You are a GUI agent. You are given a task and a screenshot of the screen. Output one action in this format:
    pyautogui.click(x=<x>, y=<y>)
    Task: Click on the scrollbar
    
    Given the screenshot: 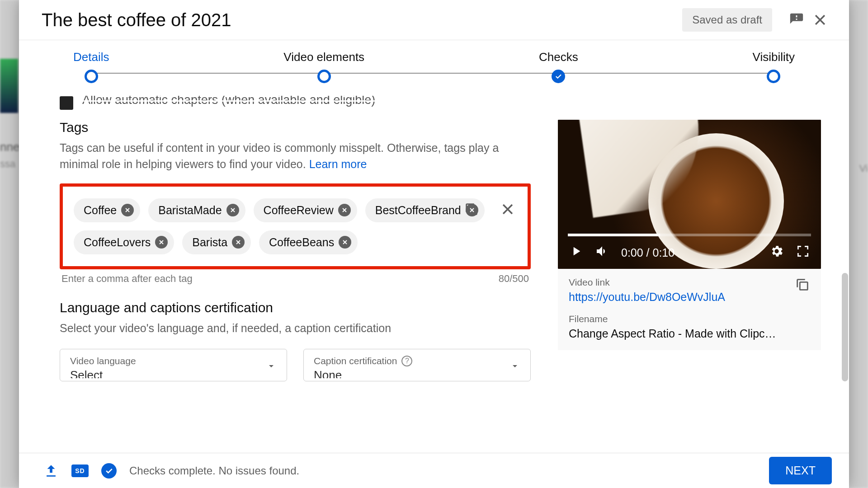 What is the action you would take?
    pyautogui.click(x=845, y=327)
    